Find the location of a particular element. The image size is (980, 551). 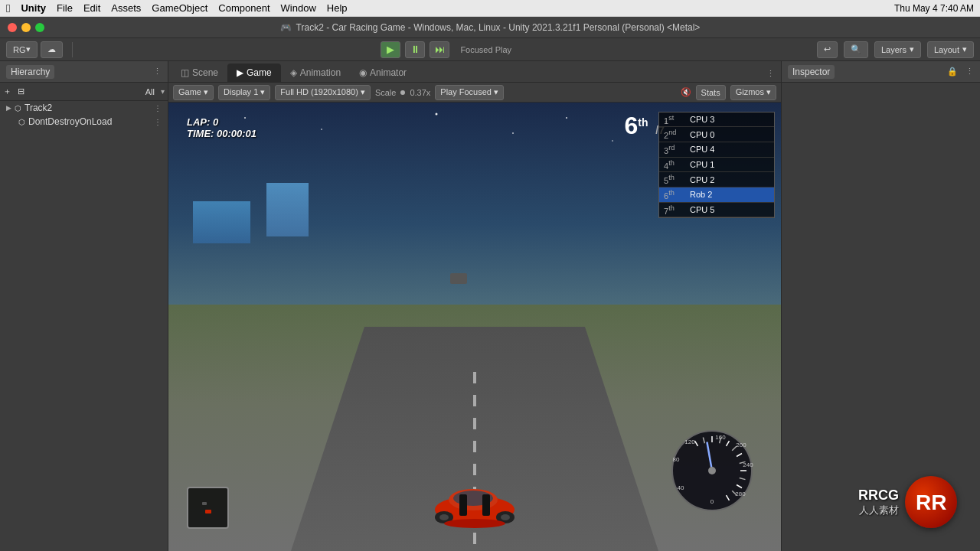

inspector-lock: 🔒 is located at coordinates (952, 72).